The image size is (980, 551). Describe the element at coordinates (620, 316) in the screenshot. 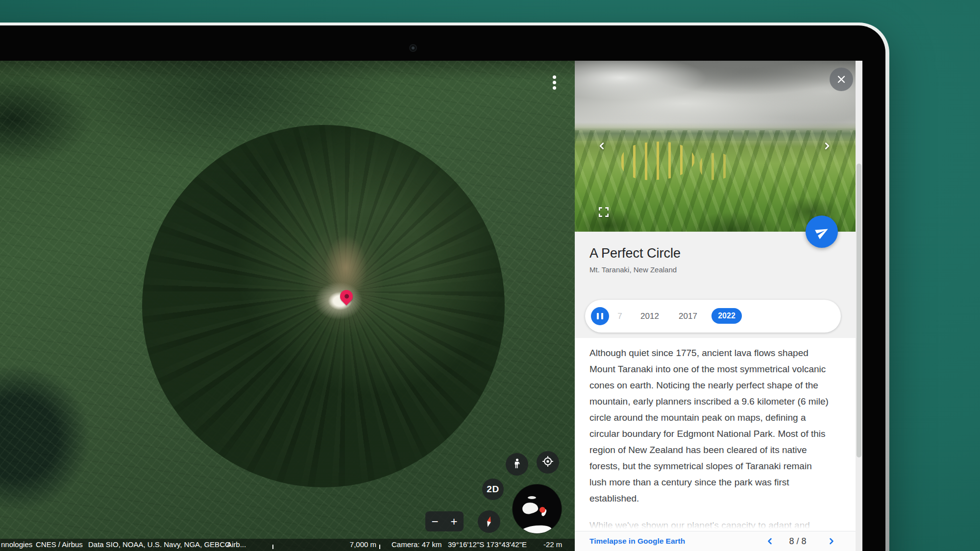

I see `year-option: 7` at that location.